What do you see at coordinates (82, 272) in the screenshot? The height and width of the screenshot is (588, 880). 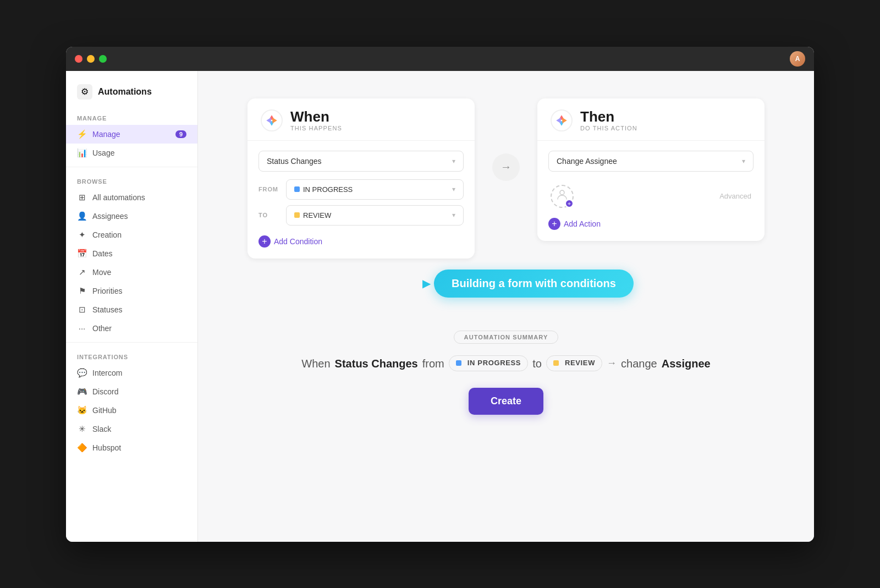 I see `move-icon: ↗` at bounding box center [82, 272].